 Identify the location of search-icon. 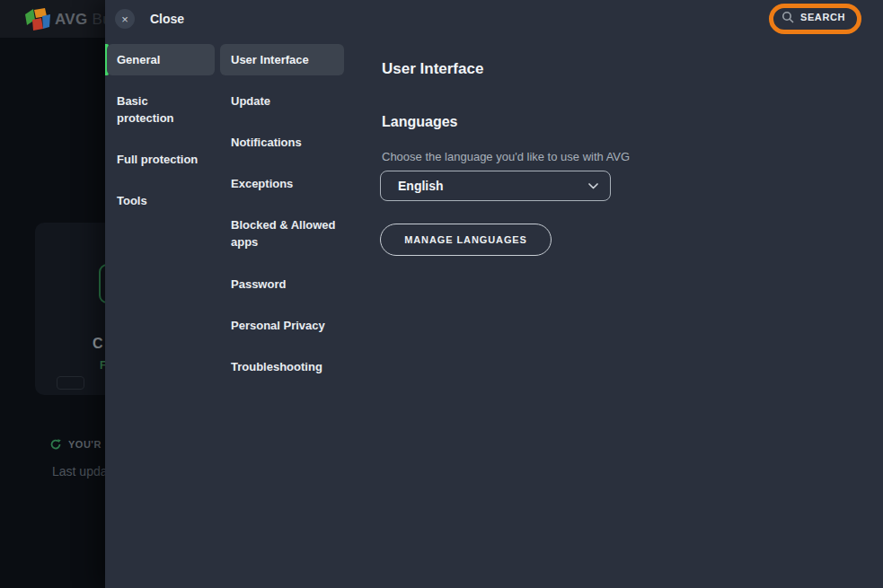
(788, 17).